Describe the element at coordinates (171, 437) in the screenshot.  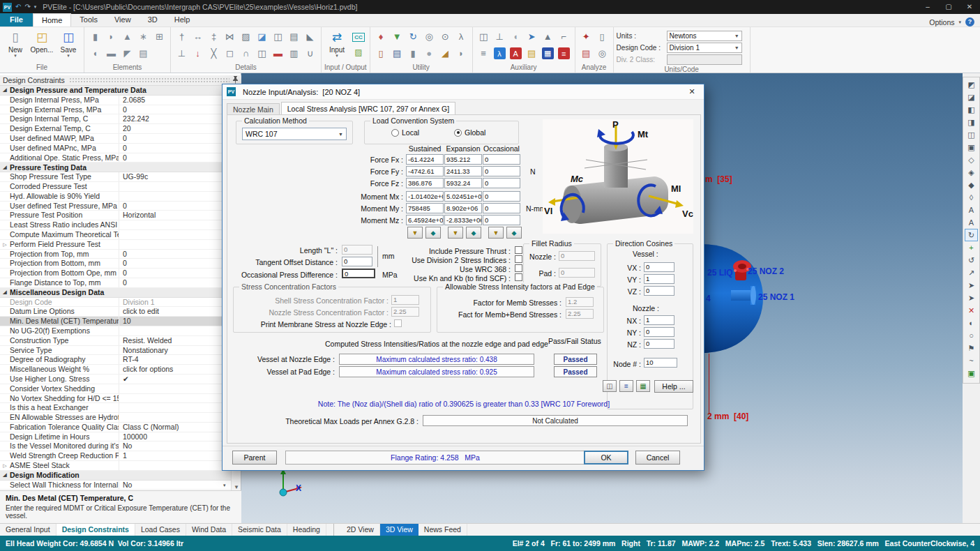
I see `property-value: 100000` at that location.